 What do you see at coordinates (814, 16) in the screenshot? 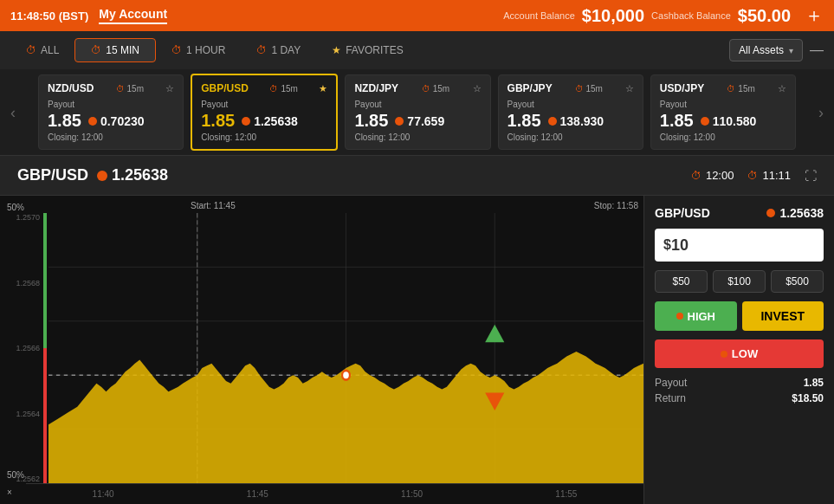
I see `add-funds-button: ＋` at bounding box center [814, 16].